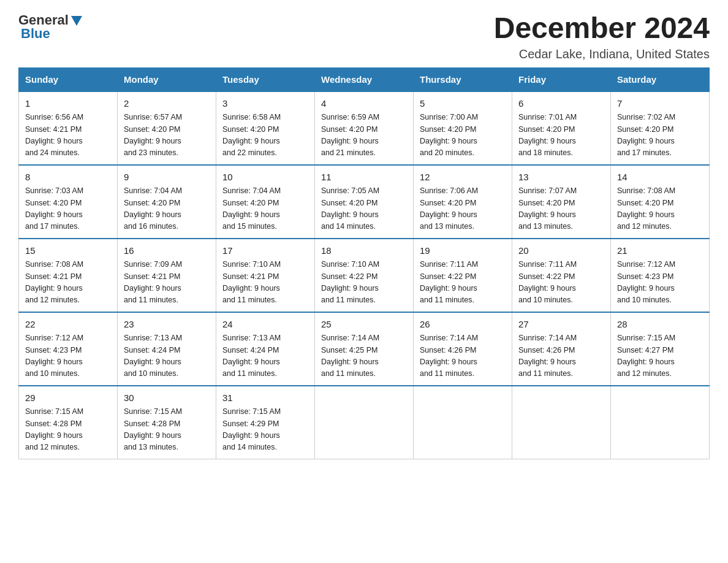  I want to click on day-number: 28, so click(660, 325).